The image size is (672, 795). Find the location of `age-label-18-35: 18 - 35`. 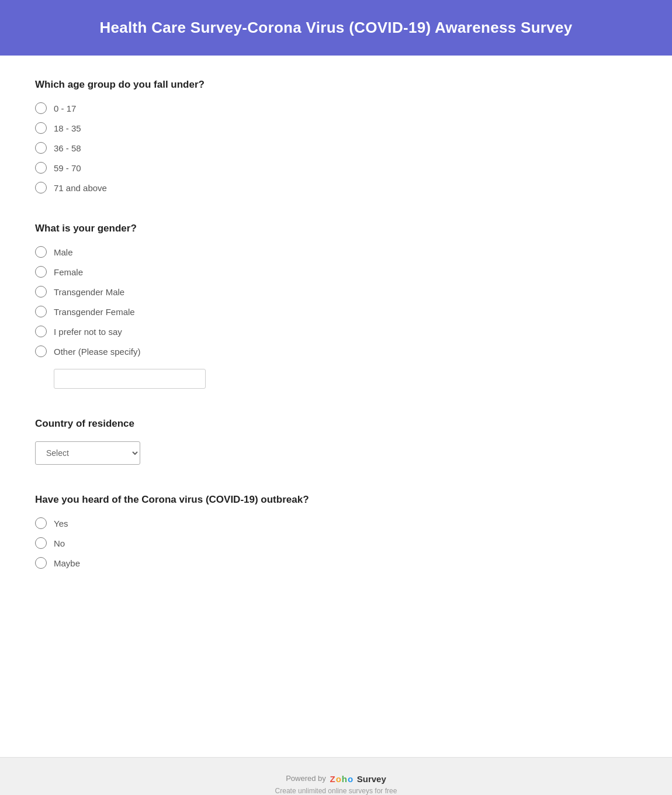

age-label-18-35: 18 - 35 is located at coordinates (68, 129).